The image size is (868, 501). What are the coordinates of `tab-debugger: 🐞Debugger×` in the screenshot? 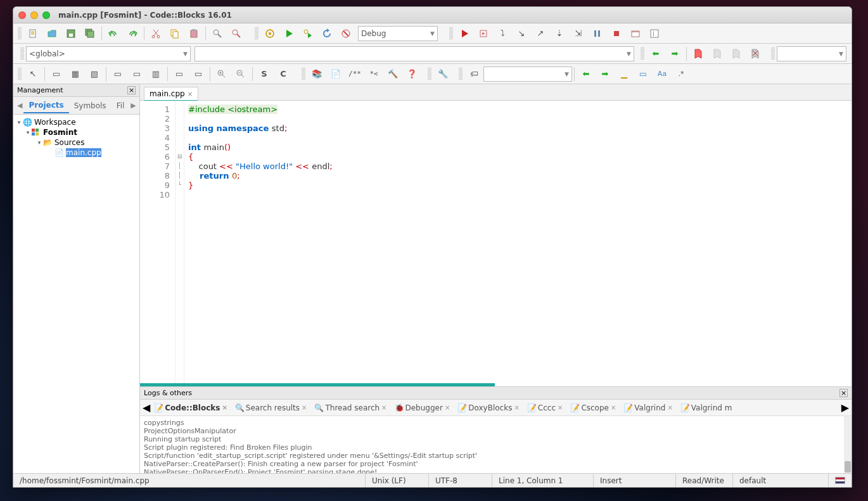 It's located at (423, 408).